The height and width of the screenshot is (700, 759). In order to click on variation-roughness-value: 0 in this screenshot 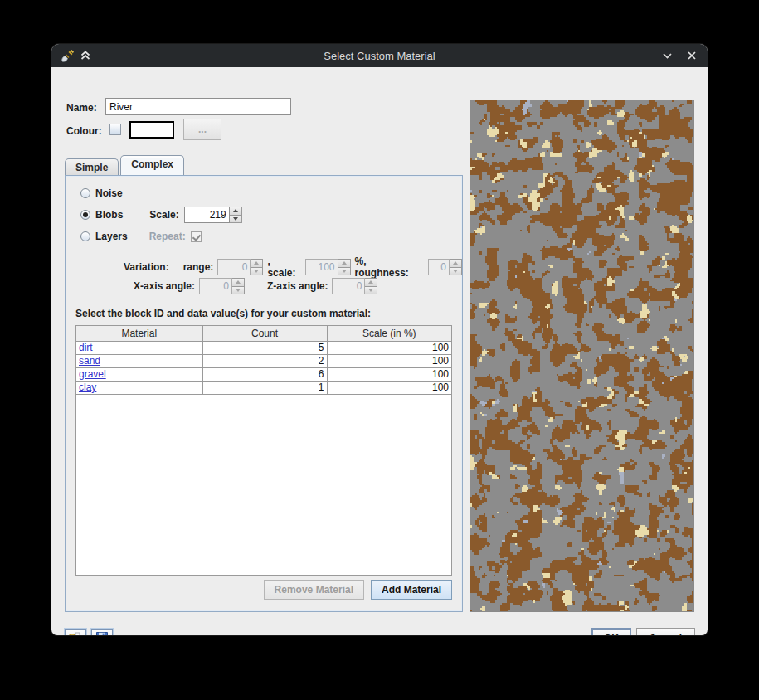, I will do `click(439, 267)`.